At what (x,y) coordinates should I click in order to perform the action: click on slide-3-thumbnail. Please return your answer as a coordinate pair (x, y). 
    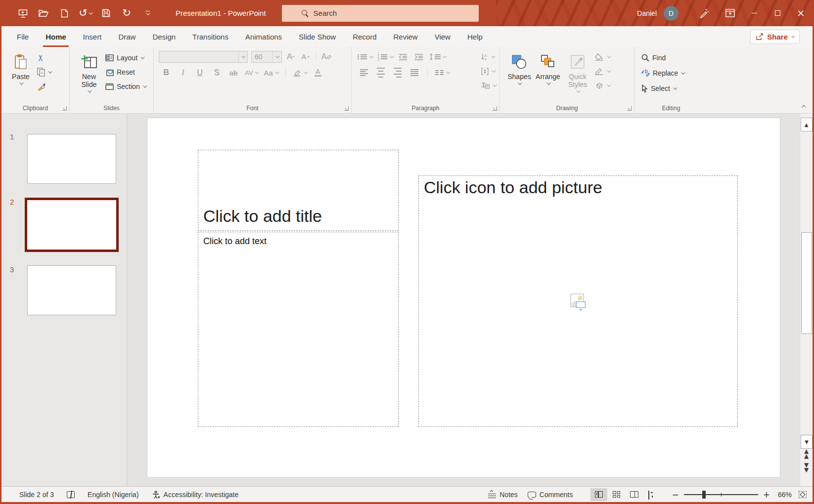
    Looking at the image, I should click on (72, 291).